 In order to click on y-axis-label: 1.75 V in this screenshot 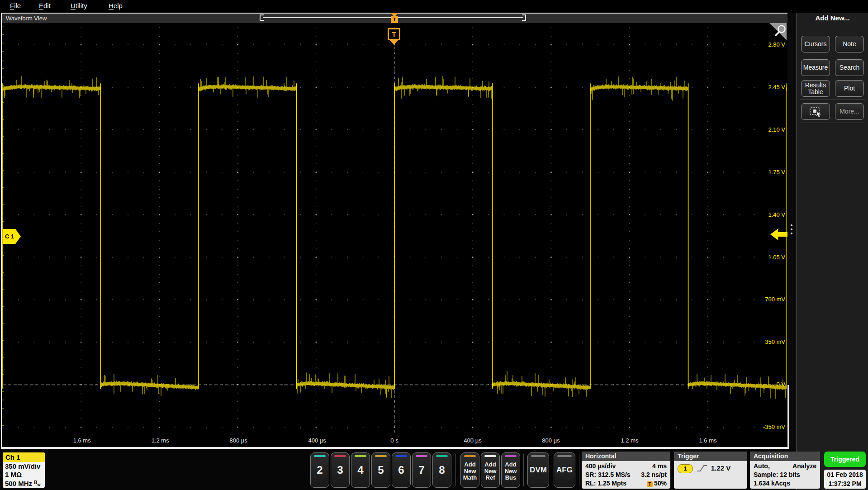, I will do `click(767, 172)`.